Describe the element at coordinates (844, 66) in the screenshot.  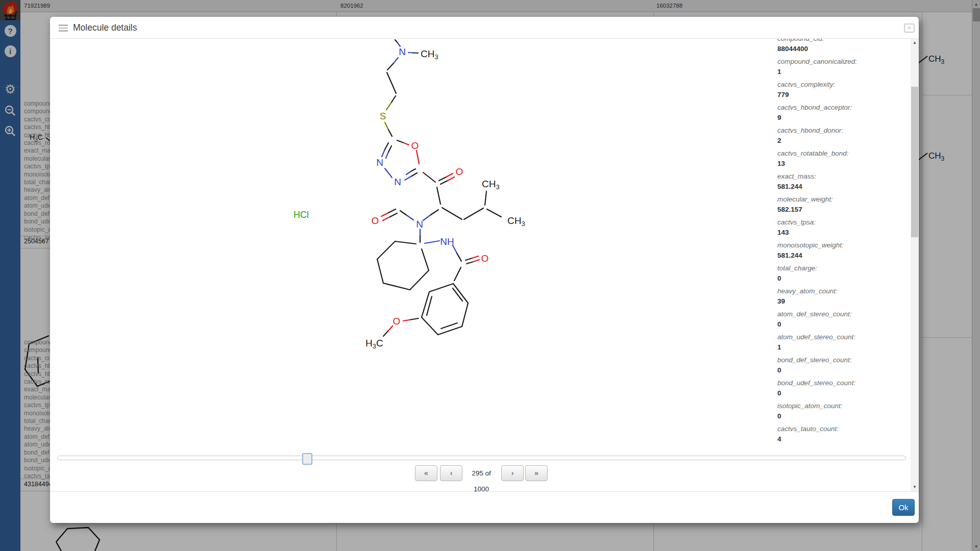
I see `detail-item: compound_canonicalized:1` at that location.